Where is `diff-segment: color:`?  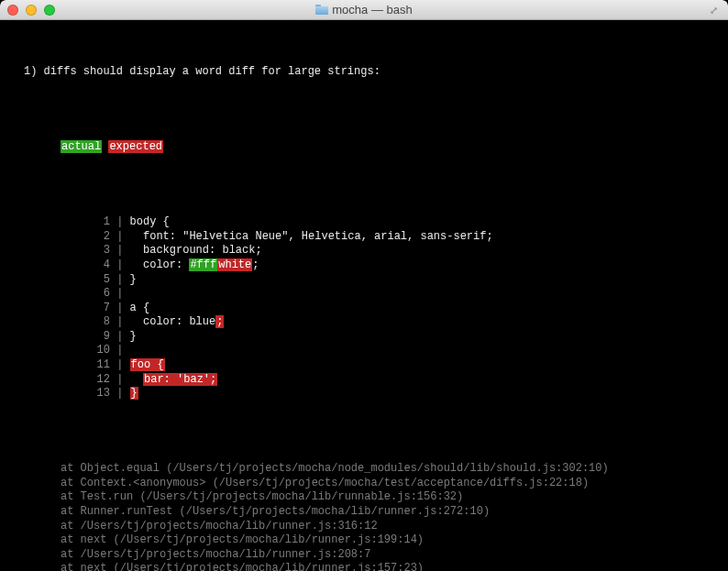
diff-segment: color: is located at coordinates (156, 265).